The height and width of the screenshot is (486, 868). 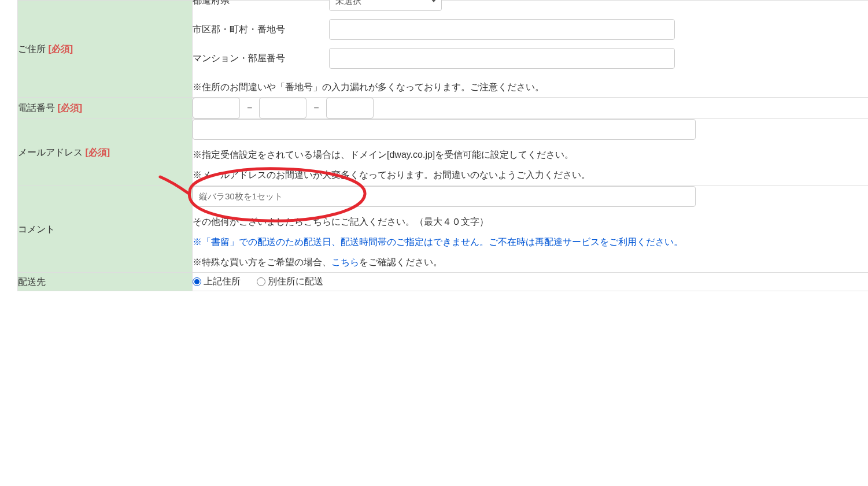 I want to click on delivery-radio-same-label: 上記住所, so click(x=216, y=281).